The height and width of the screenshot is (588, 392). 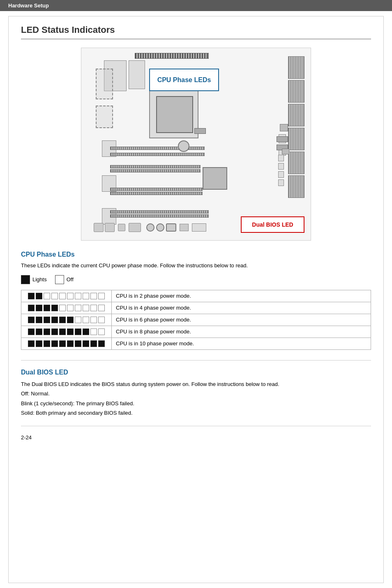 I want to click on bottom-io-row, so click(x=150, y=227).